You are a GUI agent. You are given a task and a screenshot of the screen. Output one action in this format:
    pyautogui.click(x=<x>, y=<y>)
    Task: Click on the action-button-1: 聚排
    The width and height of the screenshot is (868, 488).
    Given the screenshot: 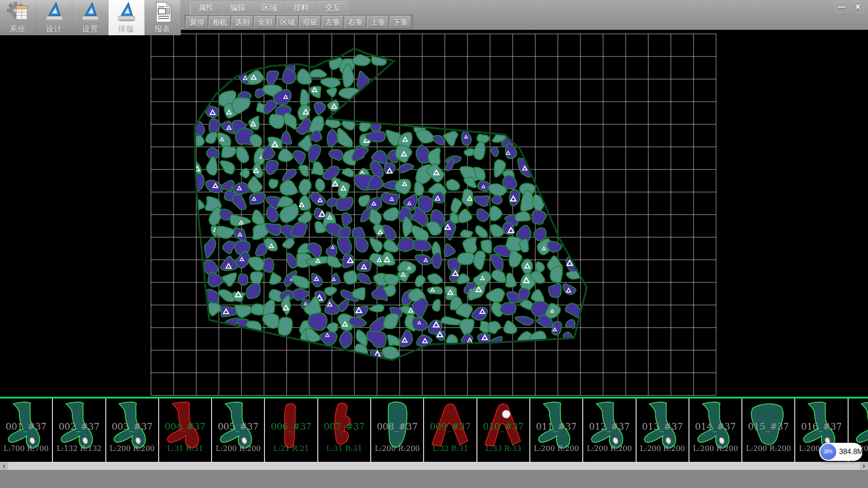 What is the action you would take?
    pyautogui.click(x=197, y=22)
    